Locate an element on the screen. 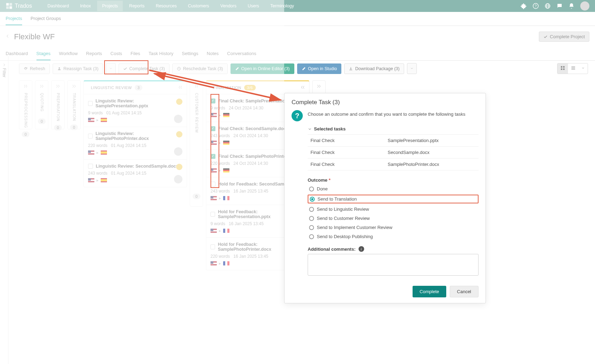 The height and width of the screenshot is (364, 595). collapsed-column-preprocessing: PREPROCESSING 0 is located at coordinates (26, 105).